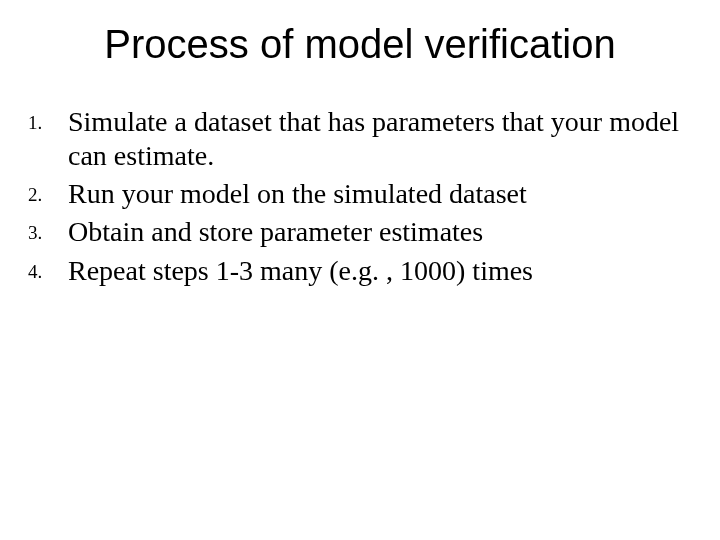  Describe the element at coordinates (374, 232) in the screenshot. I see `list-text: Obtain and store parameter estimates` at that location.